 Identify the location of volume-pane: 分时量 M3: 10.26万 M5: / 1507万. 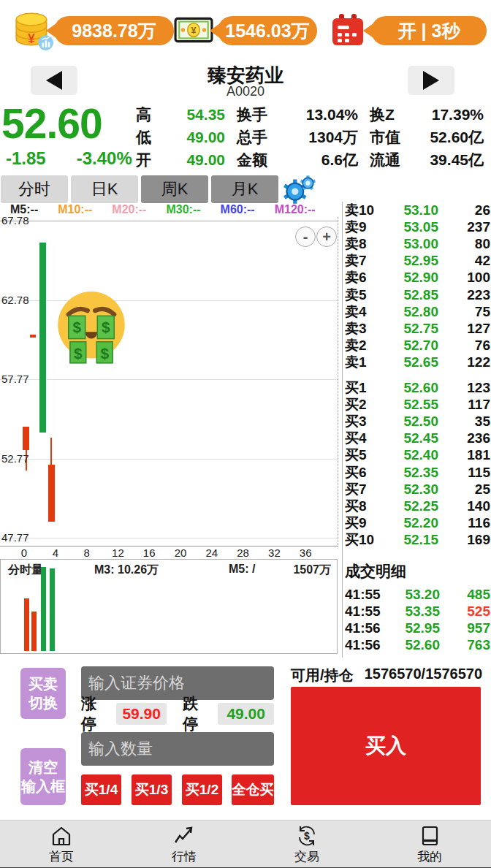
(169, 606).